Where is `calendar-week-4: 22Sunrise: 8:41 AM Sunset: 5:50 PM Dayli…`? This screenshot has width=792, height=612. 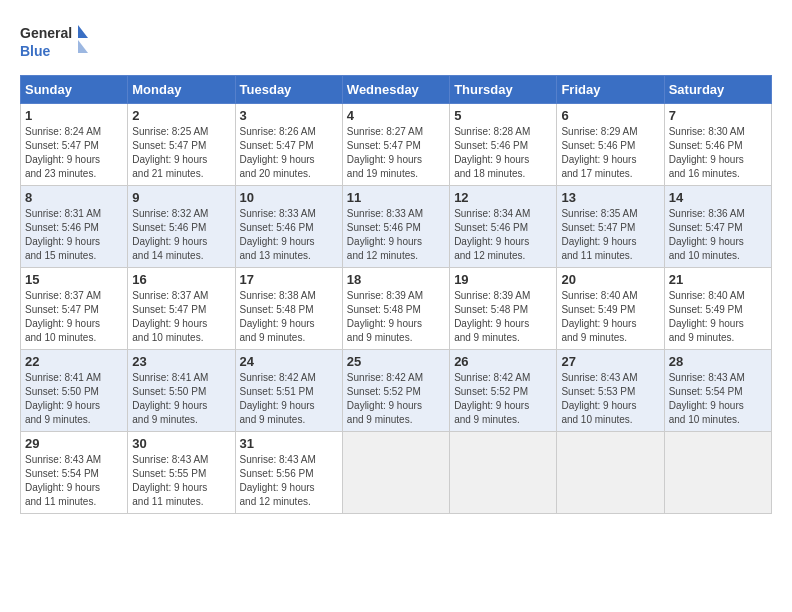
calendar-week-4: 22Sunrise: 8:41 AM Sunset: 5:50 PM Dayli… is located at coordinates (396, 391).